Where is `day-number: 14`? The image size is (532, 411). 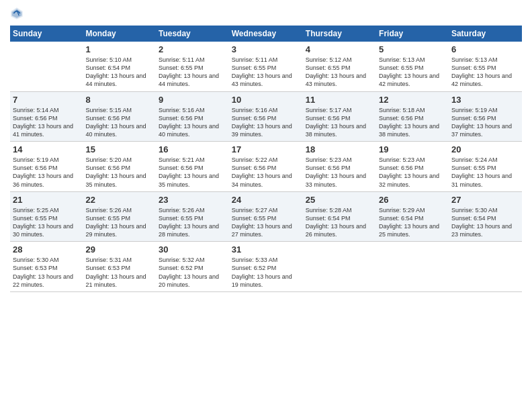 day-number: 14 is located at coordinates (46, 149).